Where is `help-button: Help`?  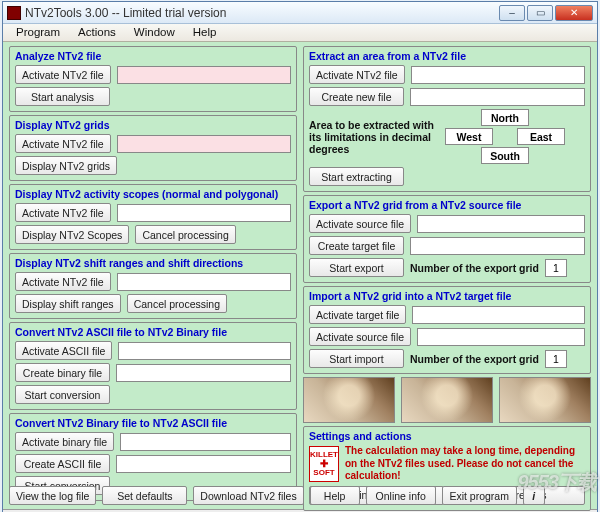 help-button: Help is located at coordinates (335, 496).